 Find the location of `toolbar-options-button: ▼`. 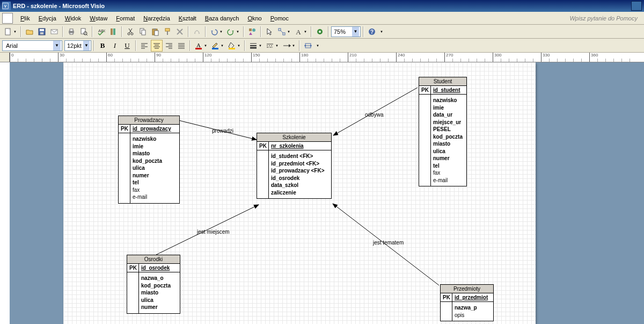

toolbar-options-button: ▼ is located at coordinates (381, 32).